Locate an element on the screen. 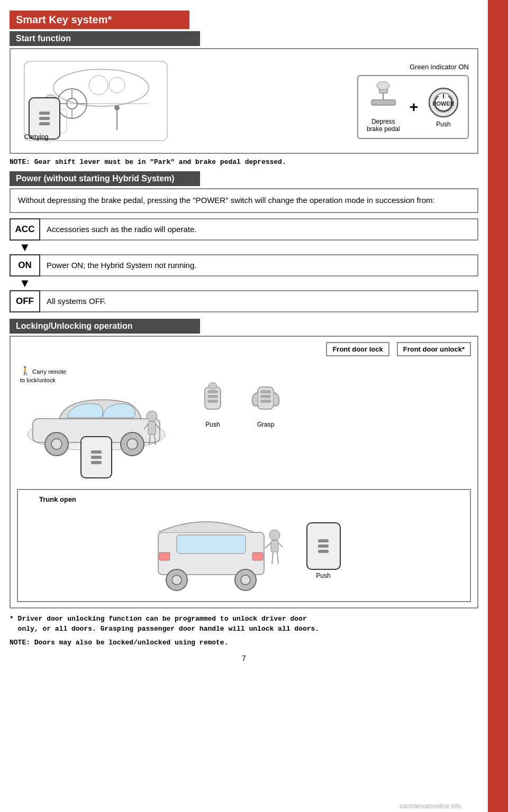 The height and width of the screenshot is (812, 508). trunk-fob is located at coordinates (324, 546).